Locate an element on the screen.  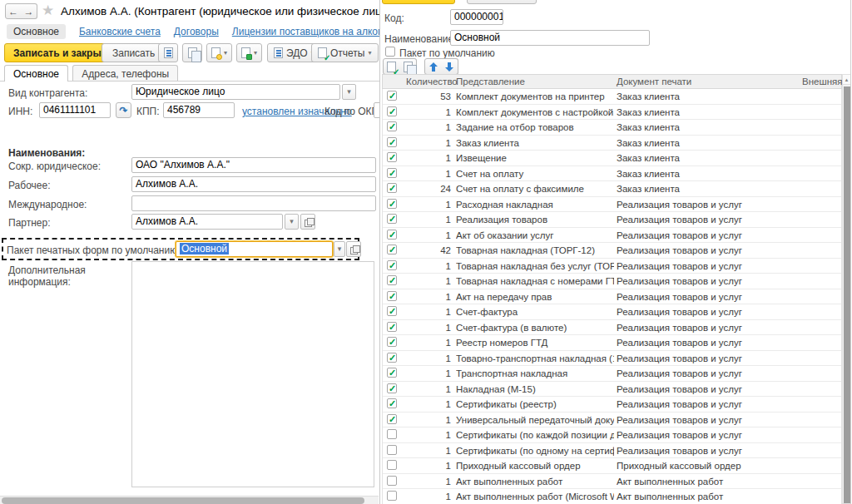
default-pack-checkbox is located at coordinates (390, 52).